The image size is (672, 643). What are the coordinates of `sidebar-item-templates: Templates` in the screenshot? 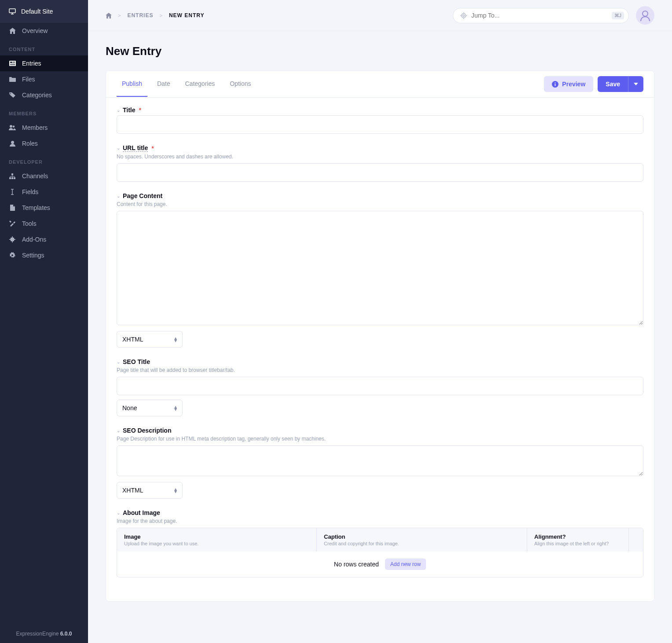 It's located at (44, 208).